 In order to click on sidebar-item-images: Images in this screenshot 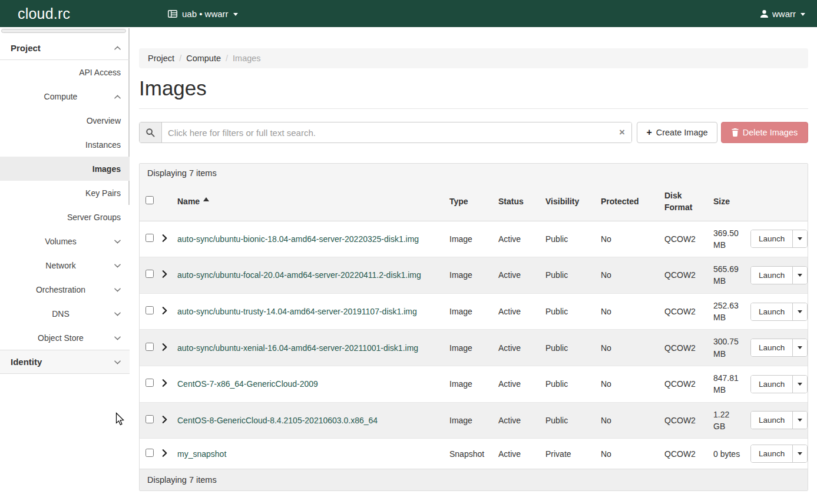, I will do `click(65, 168)`.